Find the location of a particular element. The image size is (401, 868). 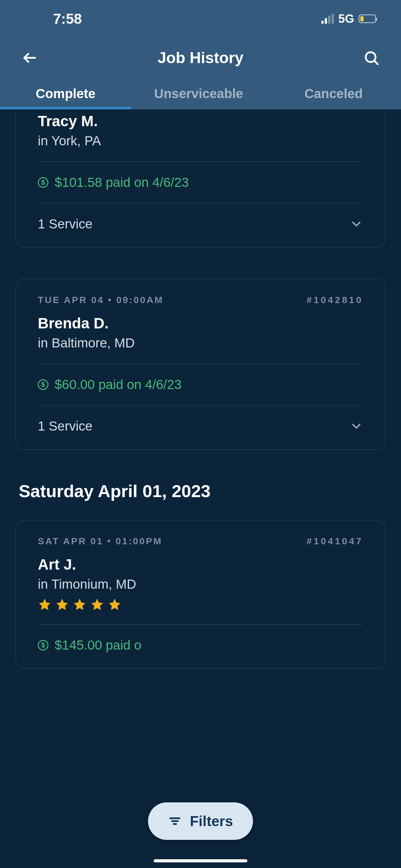

filters-label: Filters is located at coordinates (211, 821).